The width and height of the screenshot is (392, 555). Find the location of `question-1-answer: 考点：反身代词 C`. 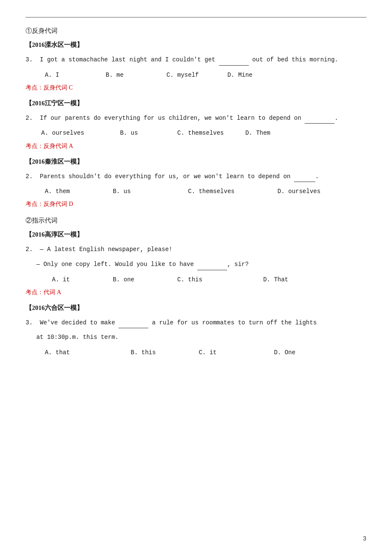

question-1-answer: 考点：反身代词 C is located at coordinates (196, 88).